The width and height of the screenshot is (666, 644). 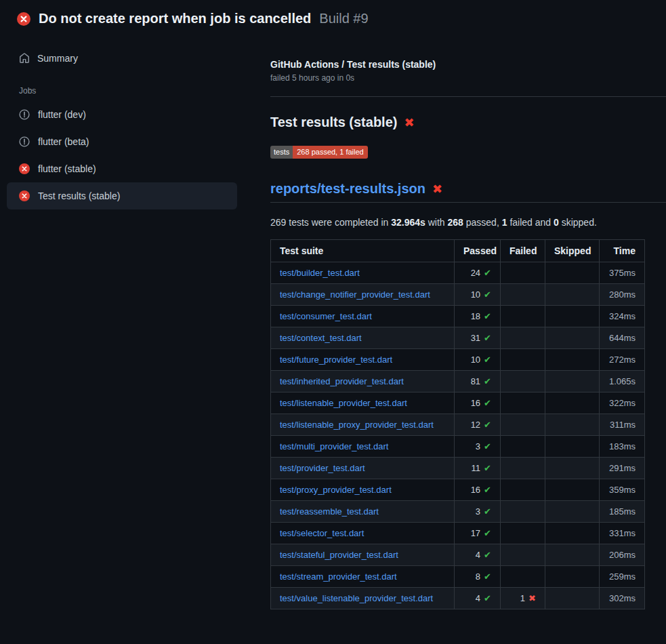 What do you see at coordinates (478, 251) in the screenshot?
I see `col-header-passed: Passed` at bounding box center [478, 251].